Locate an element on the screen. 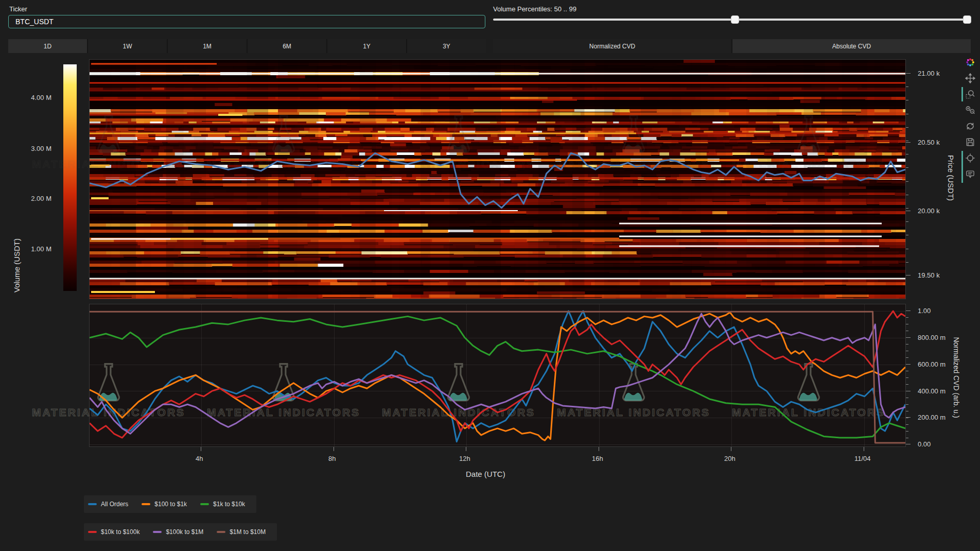 Image resolution: width=980 pixels, height=551 pixels. x-tick: 8h is located at coordinates (332, 458).